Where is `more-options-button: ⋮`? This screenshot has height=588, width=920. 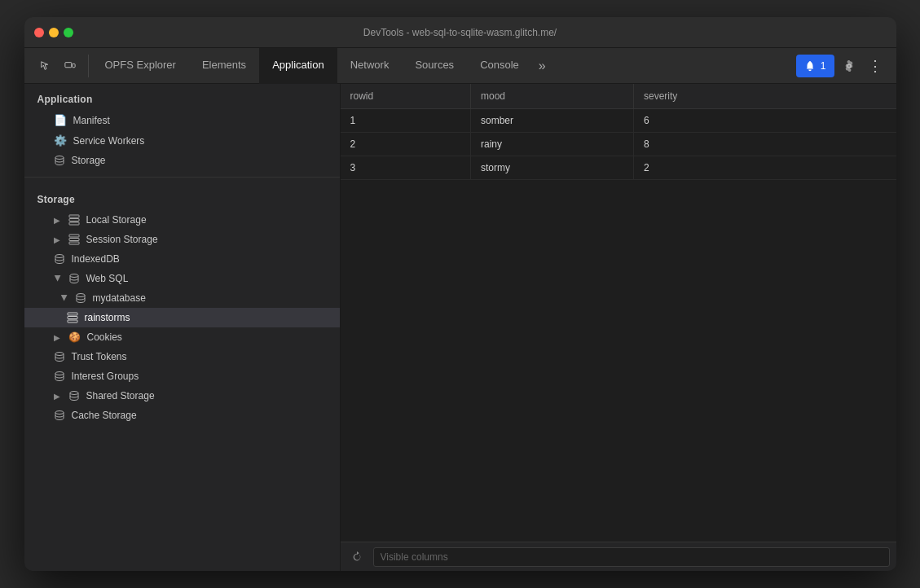 more-options-button: ⋮ is located at coordinates (875, 66).